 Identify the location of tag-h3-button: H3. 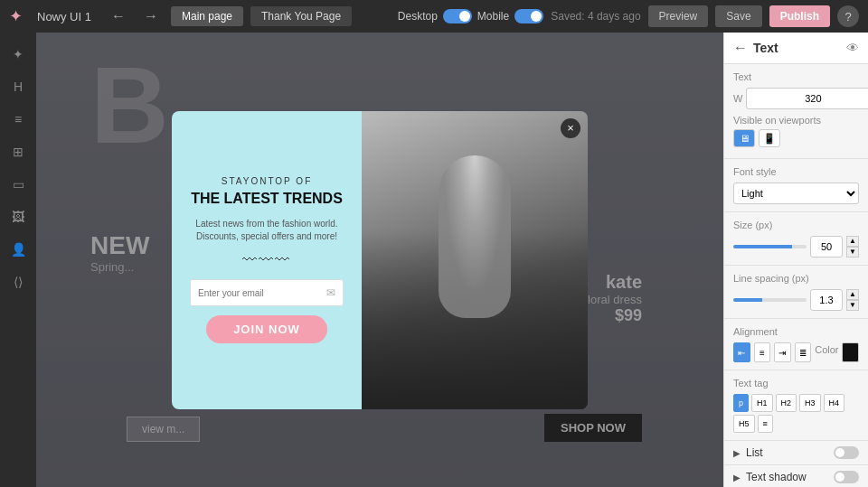
(810, 403).